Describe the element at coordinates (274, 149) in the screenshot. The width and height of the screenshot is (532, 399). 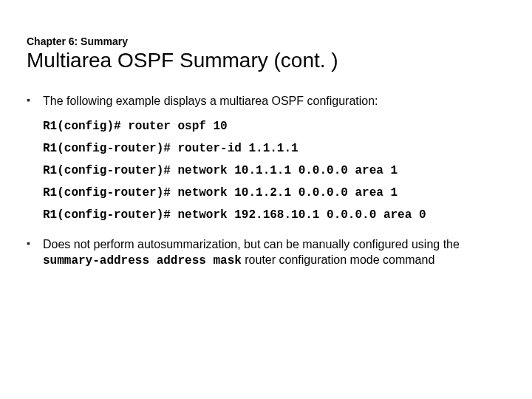
I see `config-line: R1(config-router)# router-id 1.1.1.1` at that location.